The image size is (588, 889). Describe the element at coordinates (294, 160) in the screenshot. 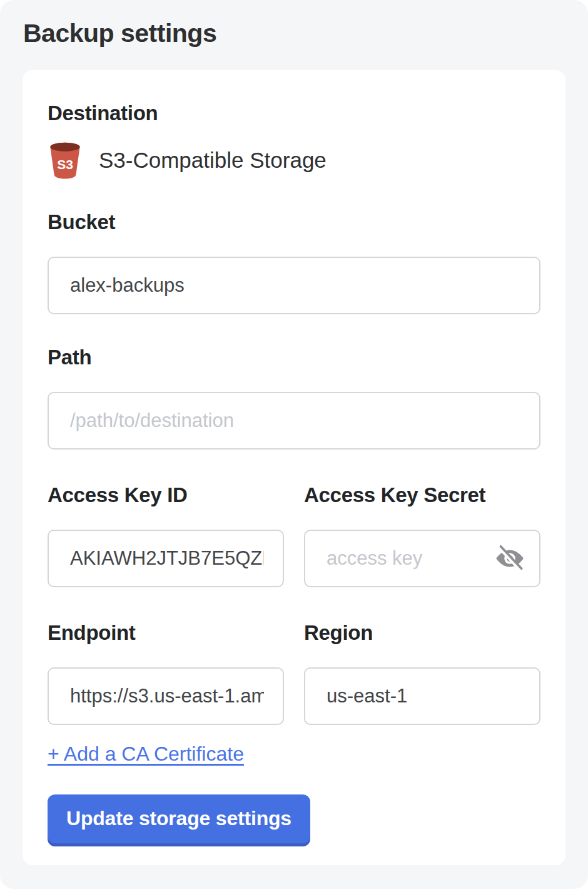

I see `destination-row: S3 S3-Compatible Storage` at that location.